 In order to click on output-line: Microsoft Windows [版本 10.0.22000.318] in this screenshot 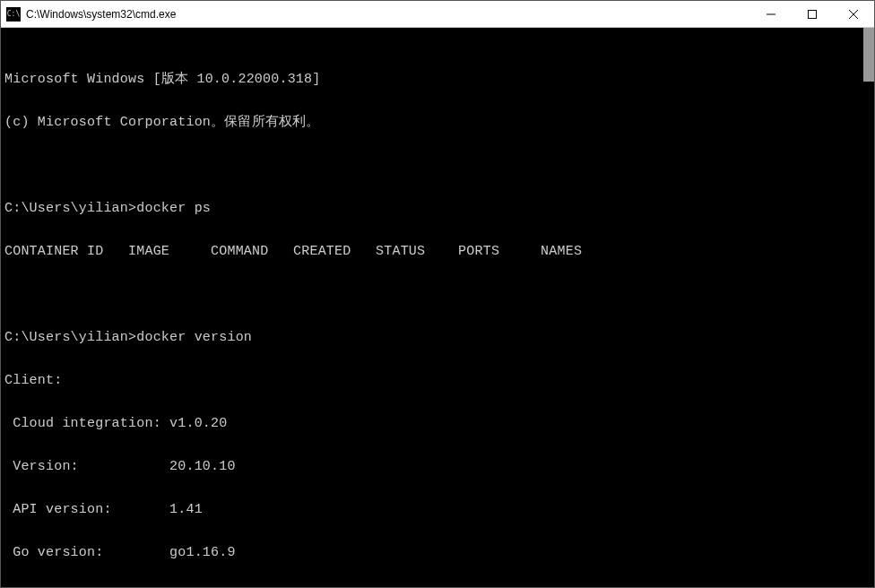, I will do `click(438, 80)`.